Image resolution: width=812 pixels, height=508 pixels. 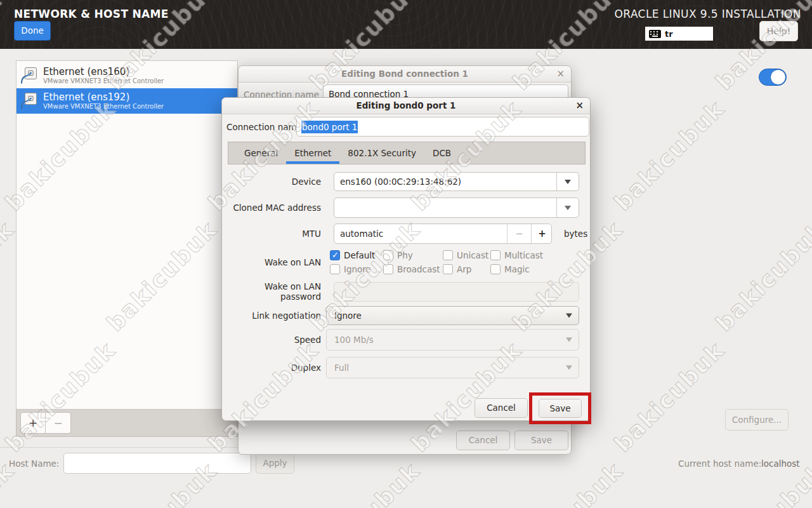 I want to click on hostname-input, so click(x=157, y=464).